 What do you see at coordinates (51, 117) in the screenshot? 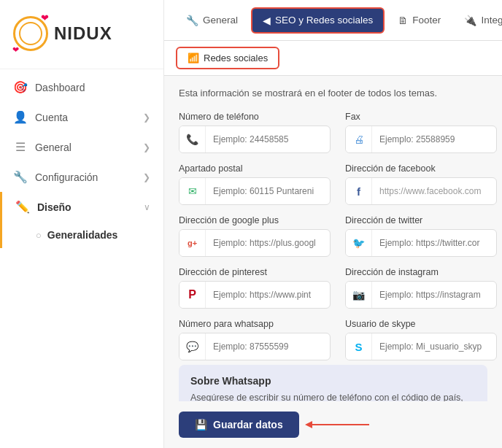
I see `sidebar-item-cuenta-label: Cuenta` at bounding box center [51, 117].